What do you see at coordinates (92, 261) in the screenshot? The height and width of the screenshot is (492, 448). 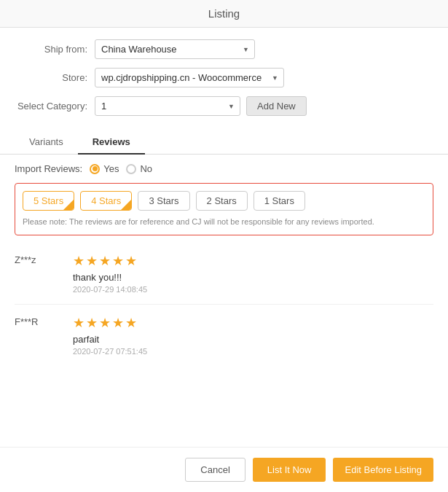 I see `star-icon-2: ★` at bounding box center [92, 261].